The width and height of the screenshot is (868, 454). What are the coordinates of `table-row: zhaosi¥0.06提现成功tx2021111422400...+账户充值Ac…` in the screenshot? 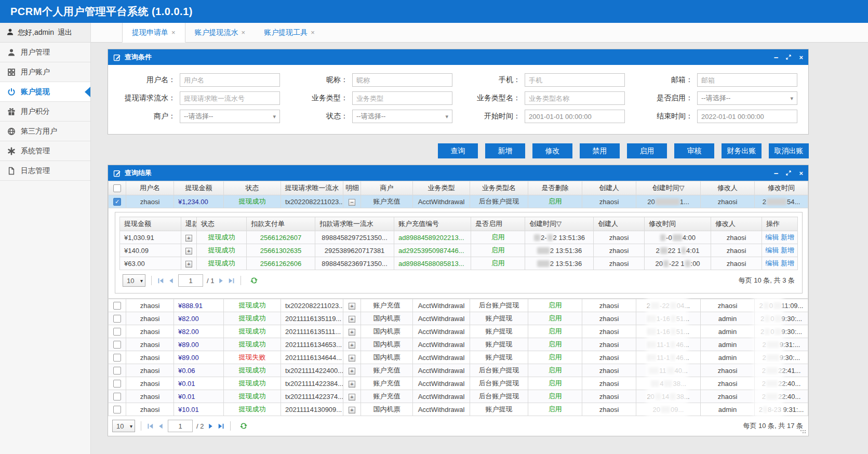 It's located at (458, 371).